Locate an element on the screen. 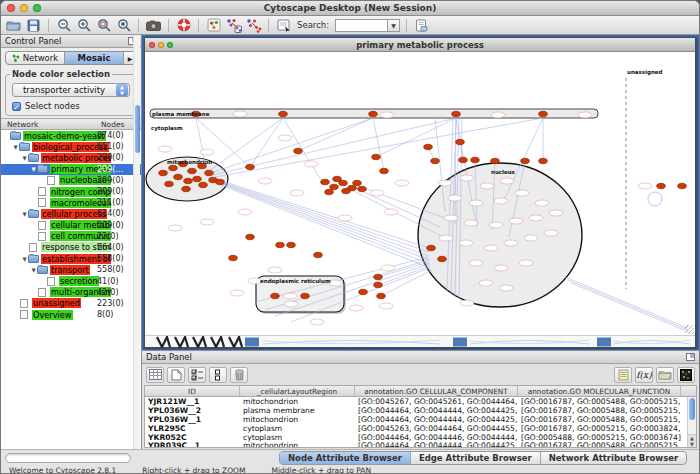 Image resolution: width=700 pixels, height=474 pixels. tree-item-node-count: 42(0) is located at coordinates (108, 292).